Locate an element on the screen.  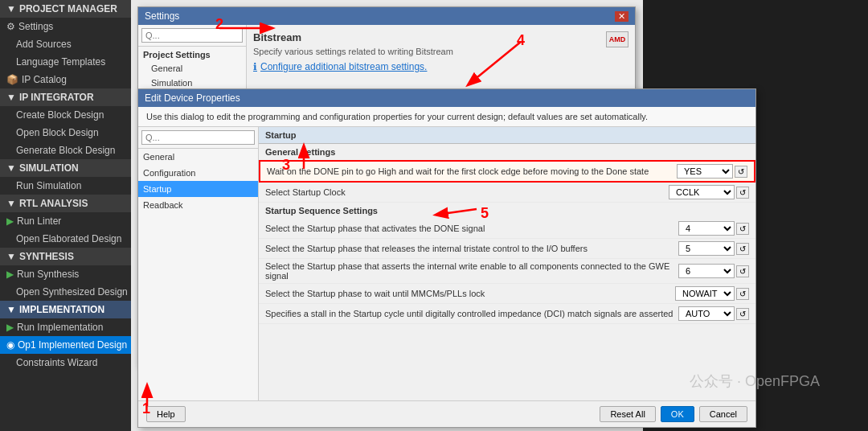
settings-title: Settings is located at coordinates (162, 16).